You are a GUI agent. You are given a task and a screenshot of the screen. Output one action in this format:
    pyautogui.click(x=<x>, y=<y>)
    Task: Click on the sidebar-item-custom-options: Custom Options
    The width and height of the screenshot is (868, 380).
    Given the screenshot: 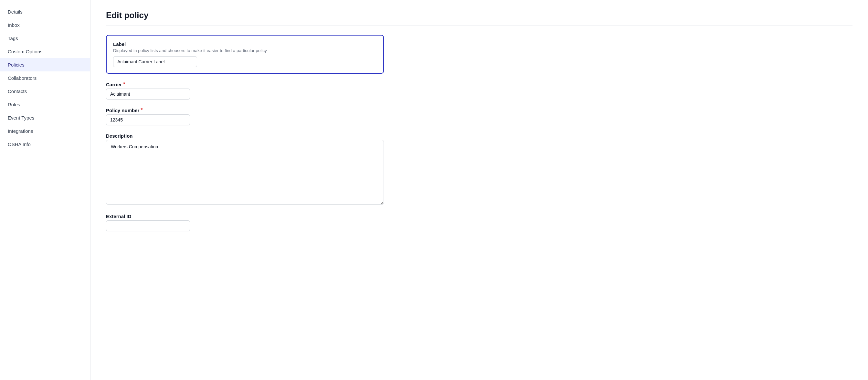 What is the action you would take?
    pyautogui.click(x=45, y=52)
    